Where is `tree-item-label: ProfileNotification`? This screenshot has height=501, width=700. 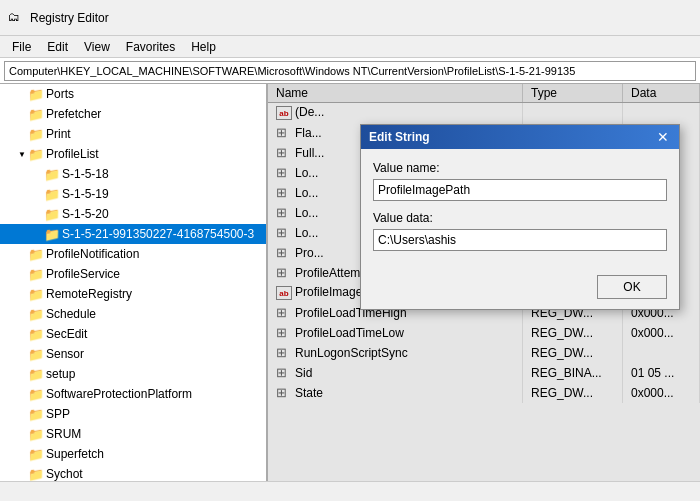 tree-item-label: ProfileNotification is located at coordinates (92, 254).